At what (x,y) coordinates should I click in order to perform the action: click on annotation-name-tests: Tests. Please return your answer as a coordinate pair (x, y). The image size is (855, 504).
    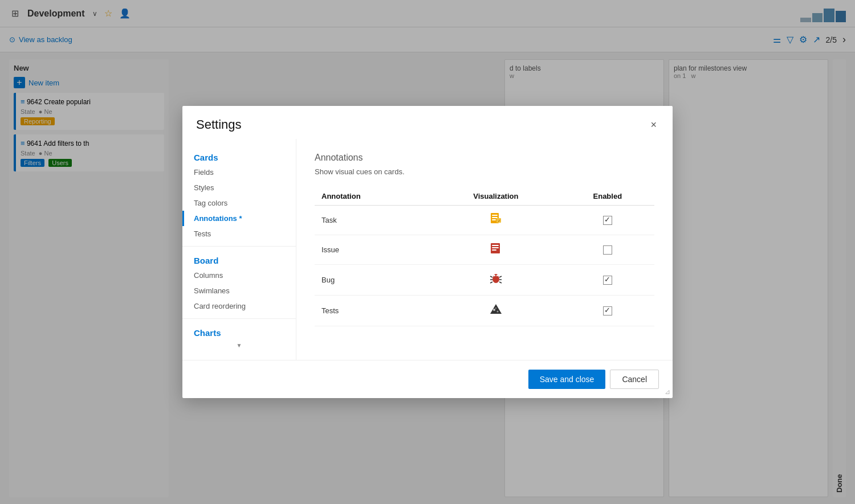
    Looking at the image, I should click on (373, 311).